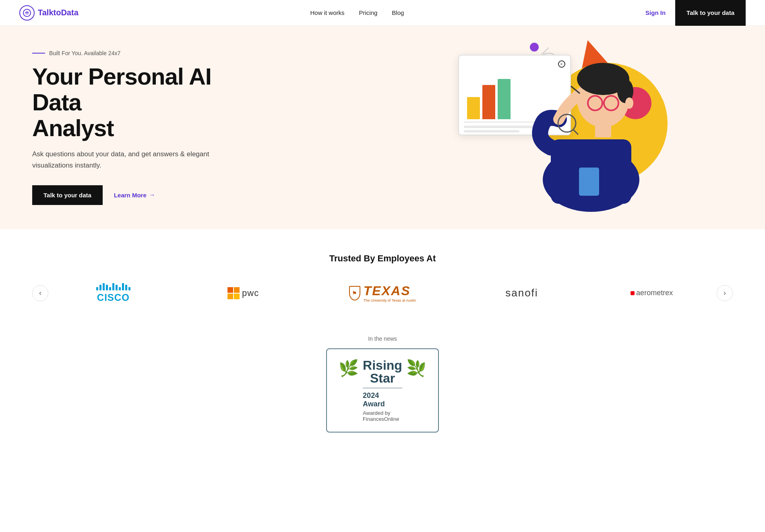 Image resolution: width=765 pixels, height=532 pixels. What do you see at coordinates (243, 293) in the screenshot?
I see `logo-pwc: pwc` at bounding box center [243, 293].